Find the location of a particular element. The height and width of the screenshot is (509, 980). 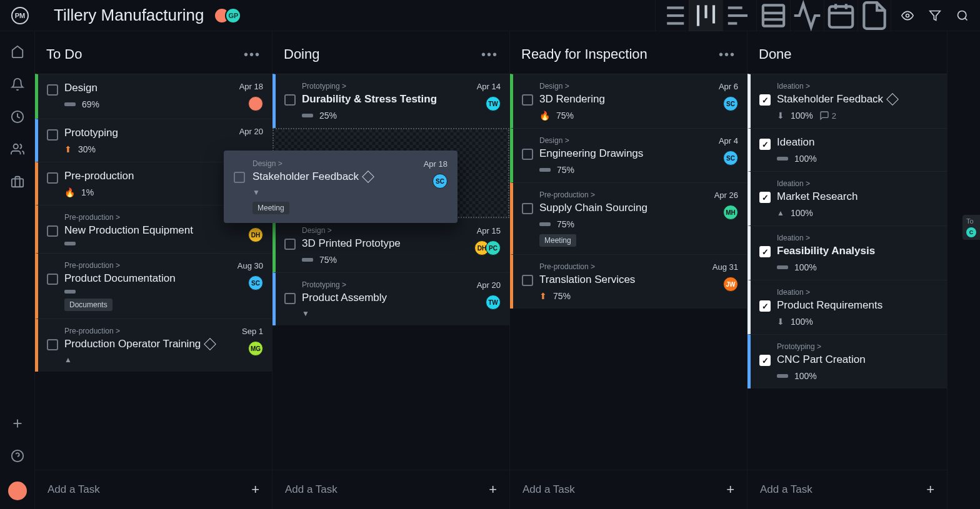

assignee-avatar is located at coordinates (256, 104).